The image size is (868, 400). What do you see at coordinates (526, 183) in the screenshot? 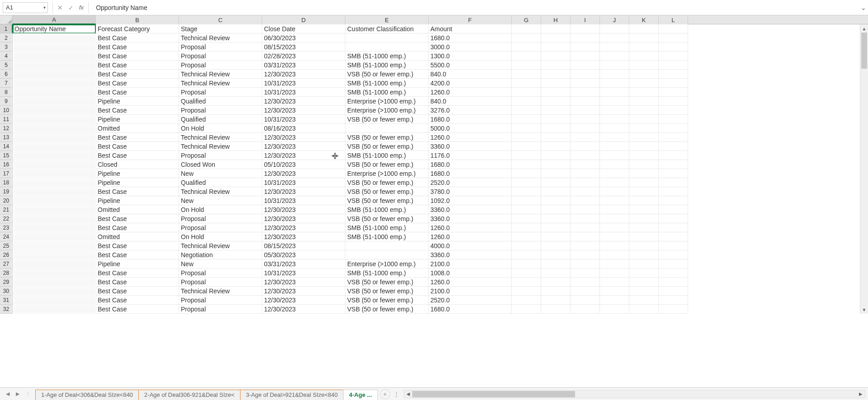
I see `cell-G18` at bounding box center [526, 183].